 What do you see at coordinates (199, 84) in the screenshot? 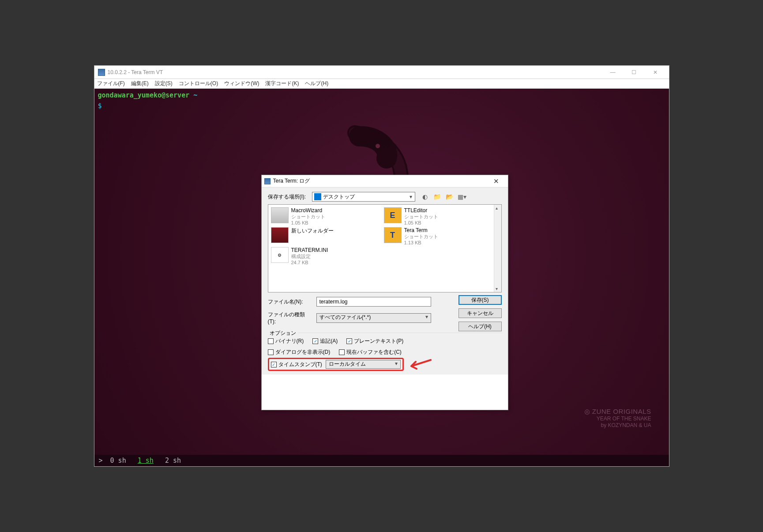
I see `menu-control: コントロール(O)` at bounding box center [199, 84].